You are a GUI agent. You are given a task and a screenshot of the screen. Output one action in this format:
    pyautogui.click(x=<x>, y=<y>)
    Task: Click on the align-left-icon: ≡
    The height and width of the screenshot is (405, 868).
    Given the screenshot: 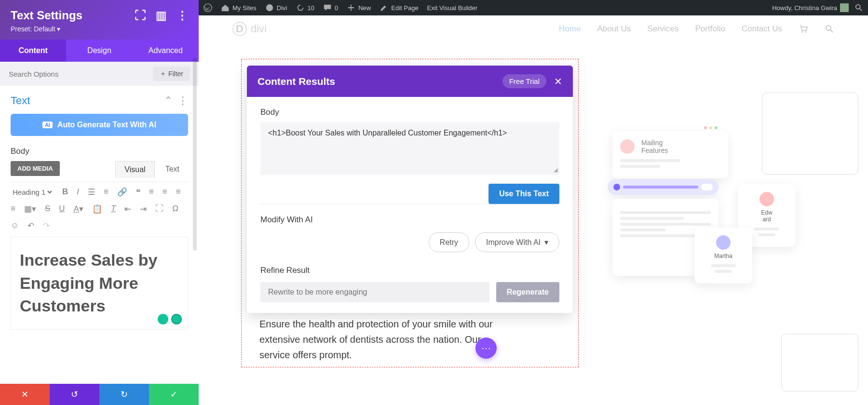 What is the action you would take?
    pyautogui.click(x=151, y=192)
    